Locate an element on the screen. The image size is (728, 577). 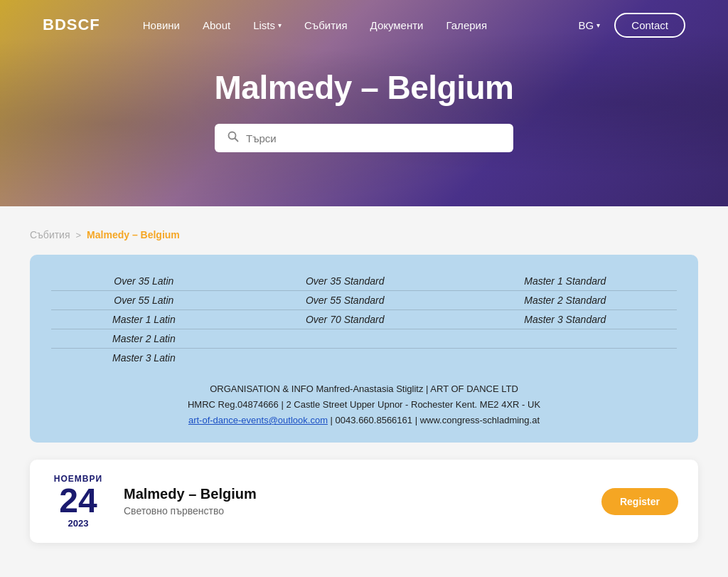
table-cell: Over 55 Standard is located at coordinates (346, 300).